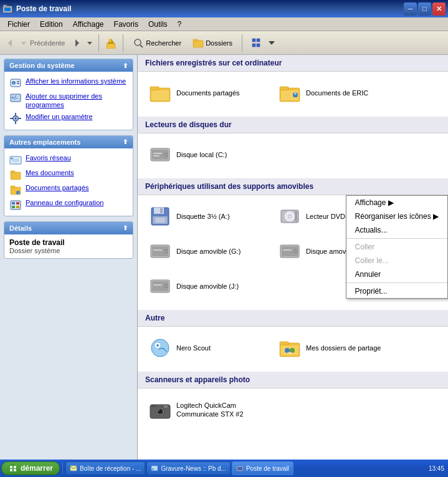 This screenshot has width=448, height=477. What do you see at coordinates (51, 24) in the screenshot?
I see `menu-edition: Edition` at bounding box center [51, 24].